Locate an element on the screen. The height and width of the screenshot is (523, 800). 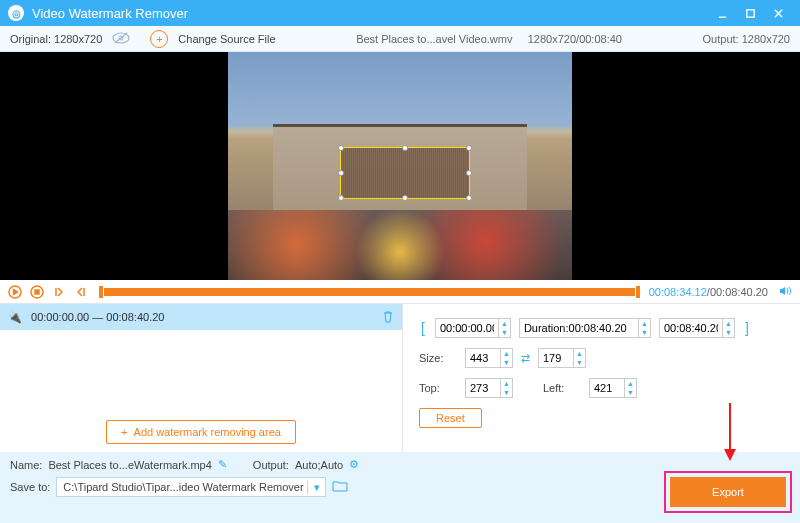
add-source-icon: + is located at coordinates (159, 39).